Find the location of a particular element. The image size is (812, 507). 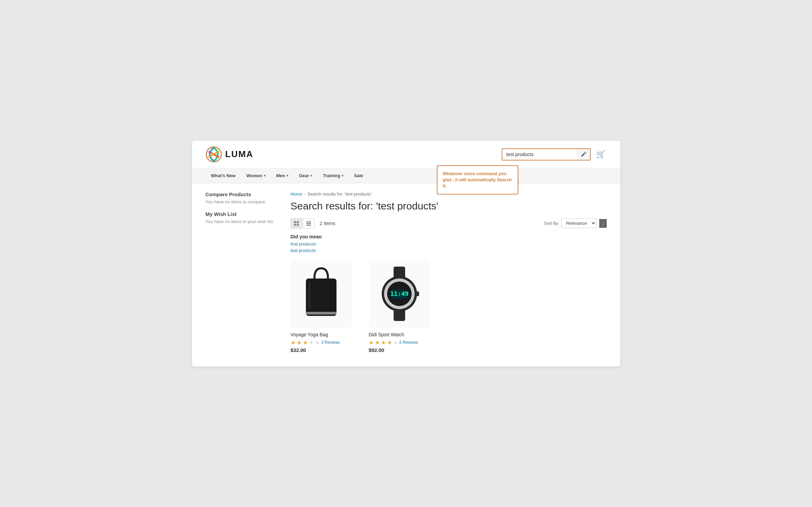

cart-icon: 🛒 is located at coordinates (601, 154).